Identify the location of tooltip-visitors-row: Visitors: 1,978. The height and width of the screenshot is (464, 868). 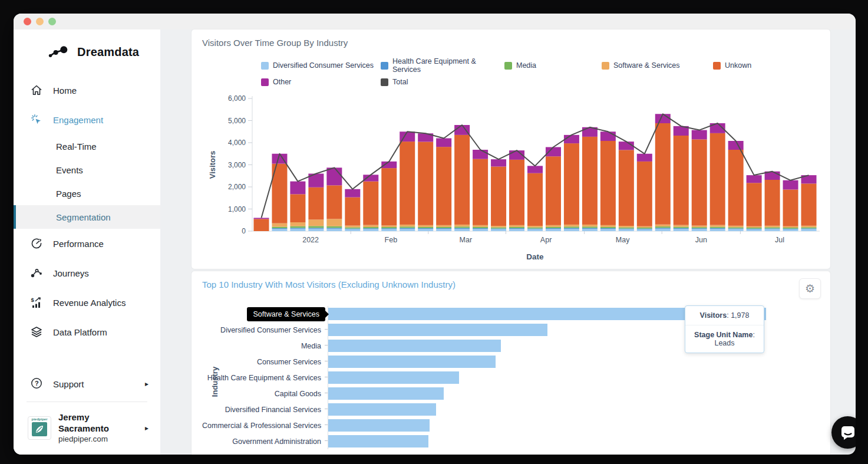
(725, 315).